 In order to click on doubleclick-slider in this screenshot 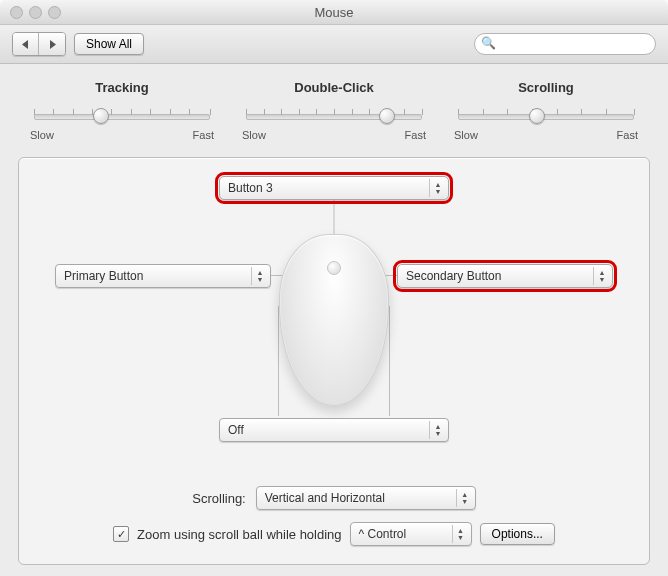, I will do `click(334, 115)`.